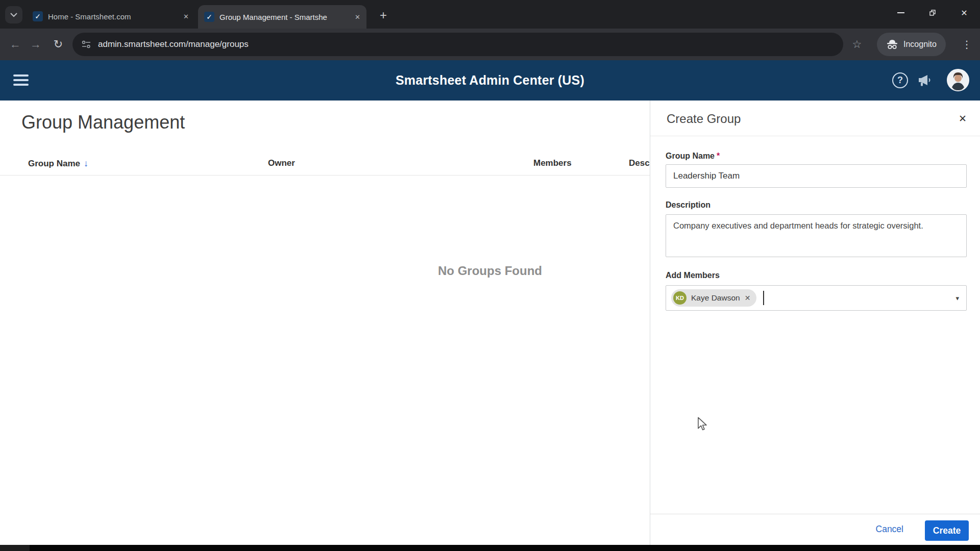 This screenshot has height=551, width=980. I want to click on bookmark-star-icon: ☆, so click(857, 44).